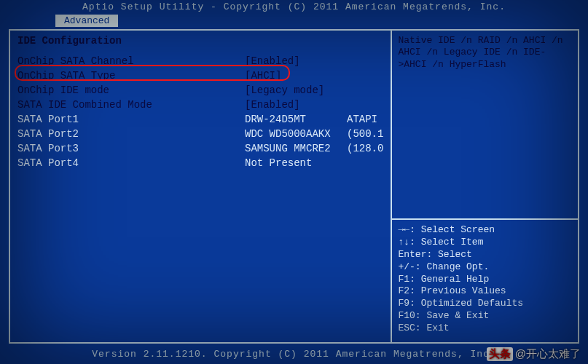 This screenshot has width=588, height=364. I want to click on key-help-line-4: F1: General Help, so click(485, 280).